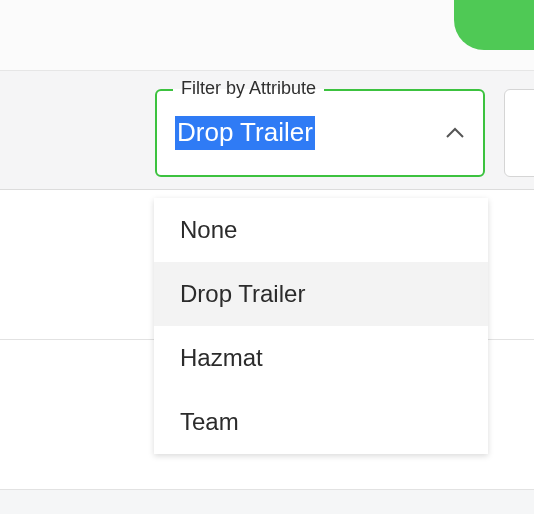 This screenshot has width=534, height=514. I want to click on adjacent-field, so click(519, 133).